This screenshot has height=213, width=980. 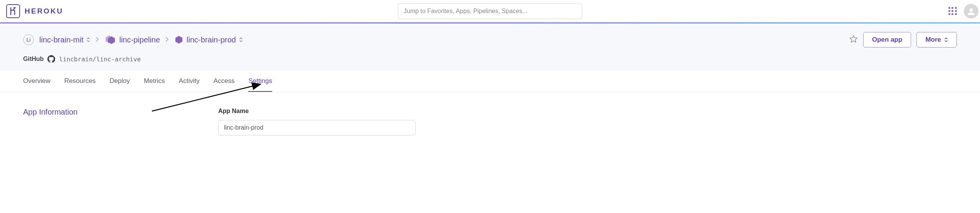 I want to click on header-actions: Open app More, so click(x=903, y=40).